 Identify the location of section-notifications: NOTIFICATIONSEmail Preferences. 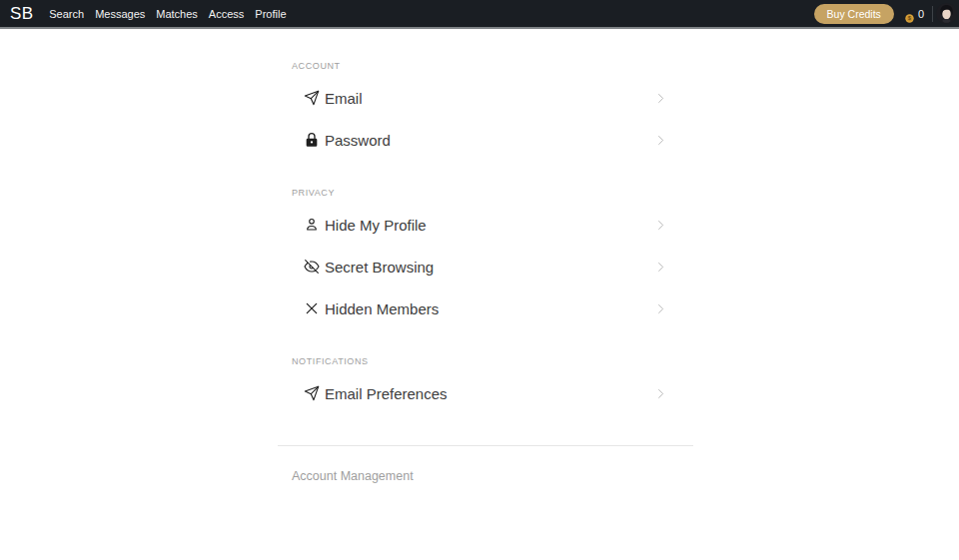
(485, 385).